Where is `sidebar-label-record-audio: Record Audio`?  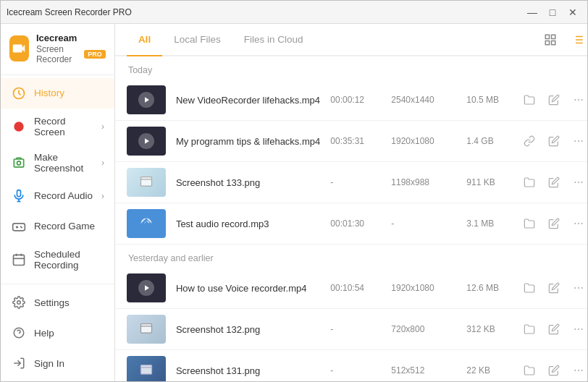 sidebar-label-record-audio: Record Audio is located at coordinates (64, 195).